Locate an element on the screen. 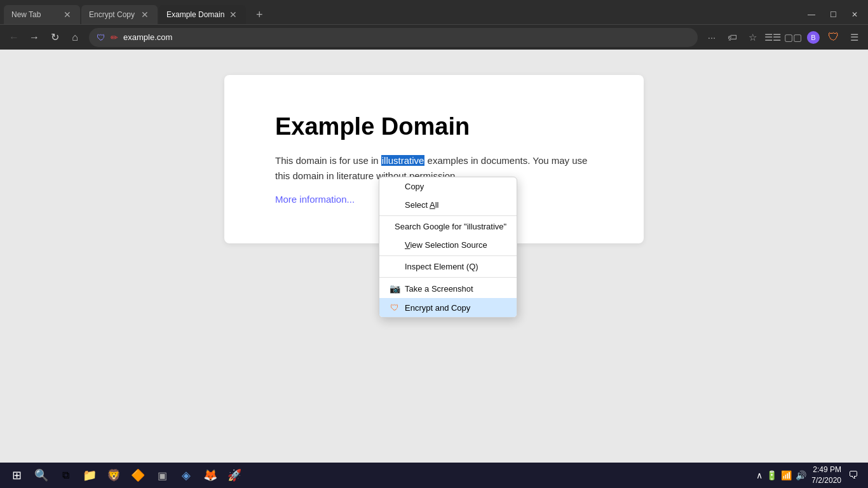  context-menu-sep3 is located at coordinates (448, 277).